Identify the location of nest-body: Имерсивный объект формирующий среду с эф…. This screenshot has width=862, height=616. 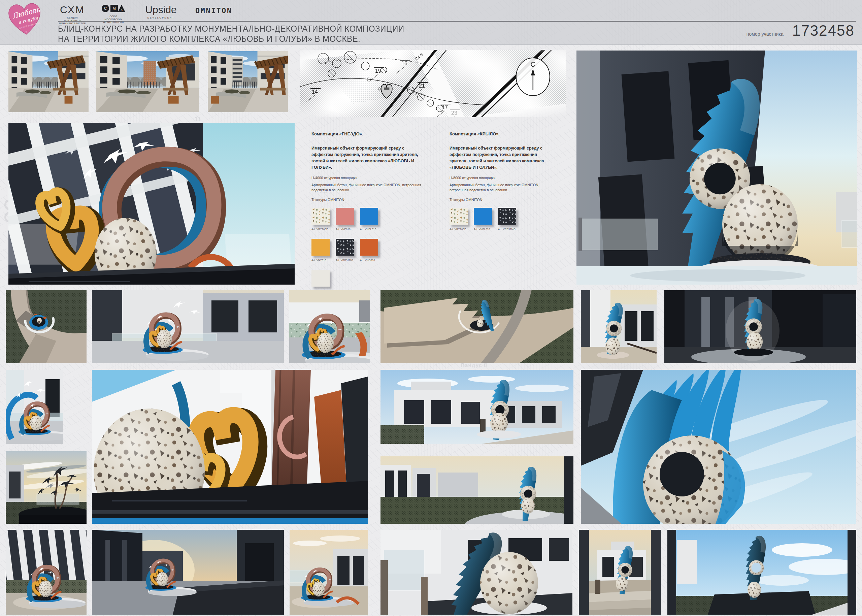
(367, 158).